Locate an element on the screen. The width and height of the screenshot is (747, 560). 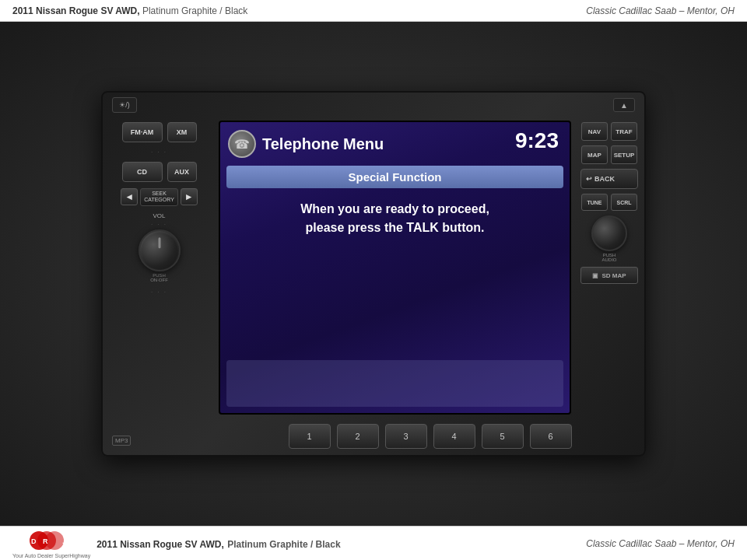
preset-2-button: 2 is located at coordinates (358, 436).